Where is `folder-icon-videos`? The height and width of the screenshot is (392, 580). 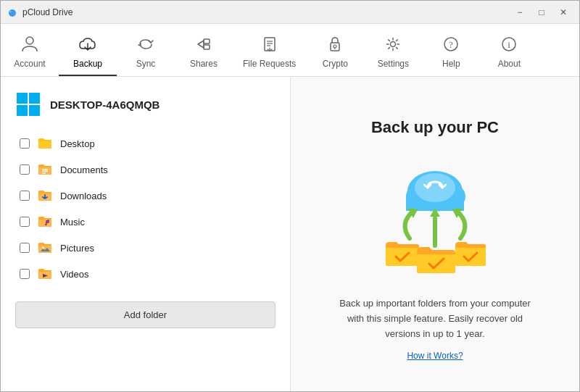
folder-icon-videos is located at coordinates (45, 274).